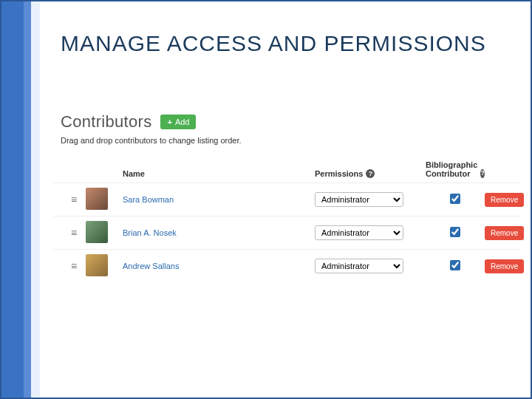  What do you see at coordinates (451, 170) in the screenshot?
I see `col-biblio: Bibliographic Contributor` at bounding box center [451, 170].